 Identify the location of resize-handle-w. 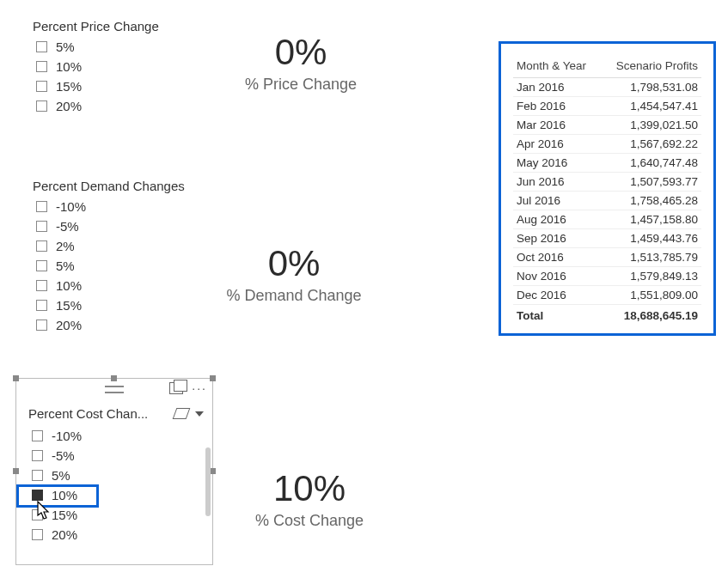
(15, 471).